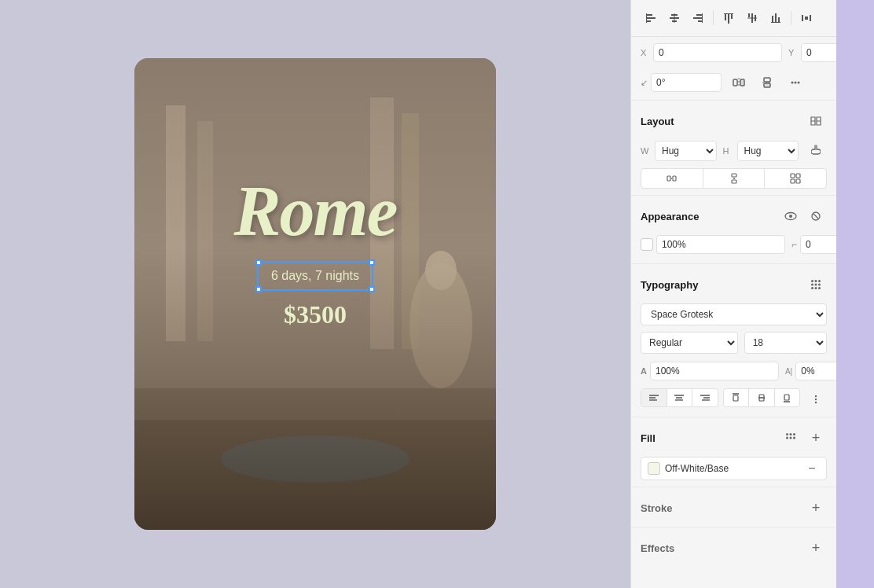  What do you see at coordinates (816, 438) in the screenshot?
I see `fill-add-button: +` at bounding box center [816, 438].